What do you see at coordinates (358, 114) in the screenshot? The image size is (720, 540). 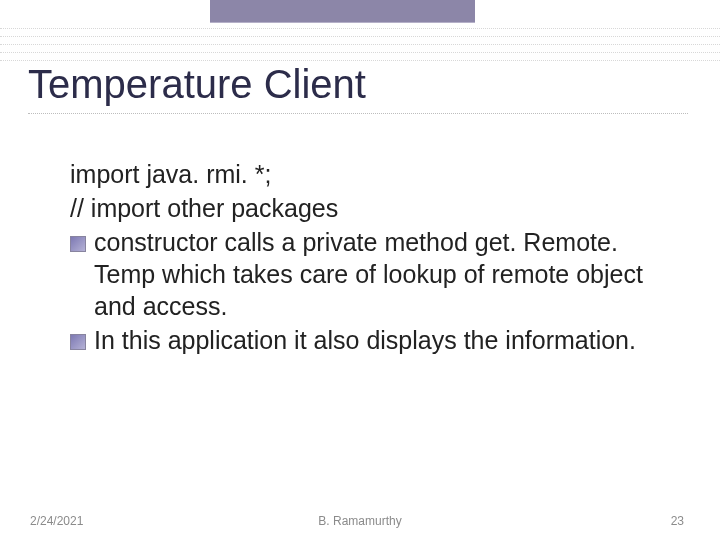 I see `title-underline` at bounding box center [358, 114].